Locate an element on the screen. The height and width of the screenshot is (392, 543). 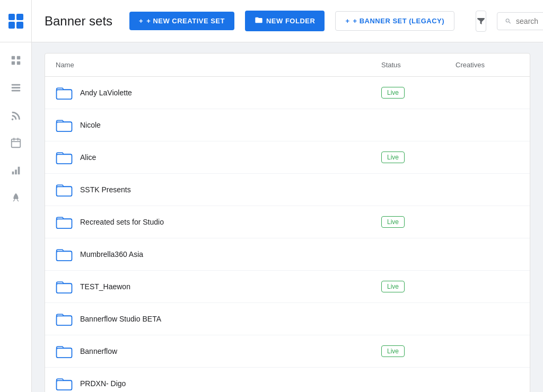
row-name-cell: TEST_Haewon is located at coordinates (218, 287).